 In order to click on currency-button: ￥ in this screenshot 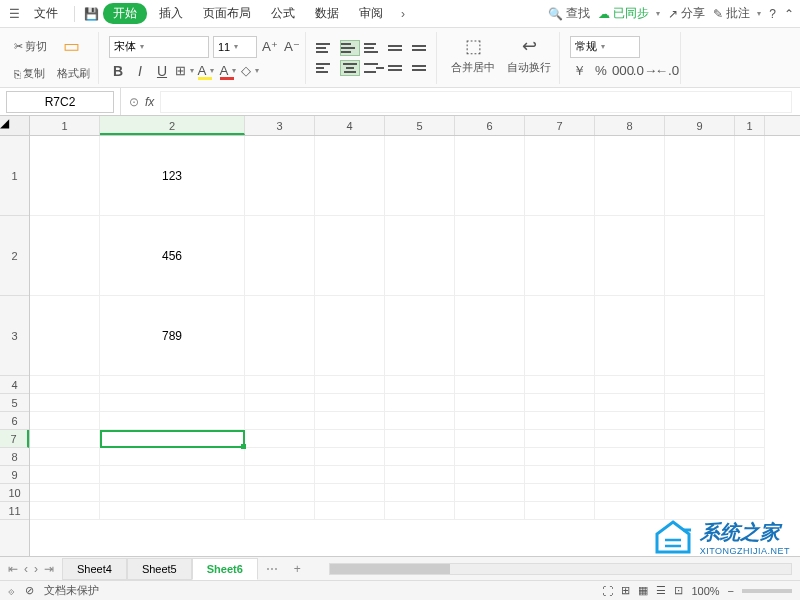, I will do `click(579, 71)`.